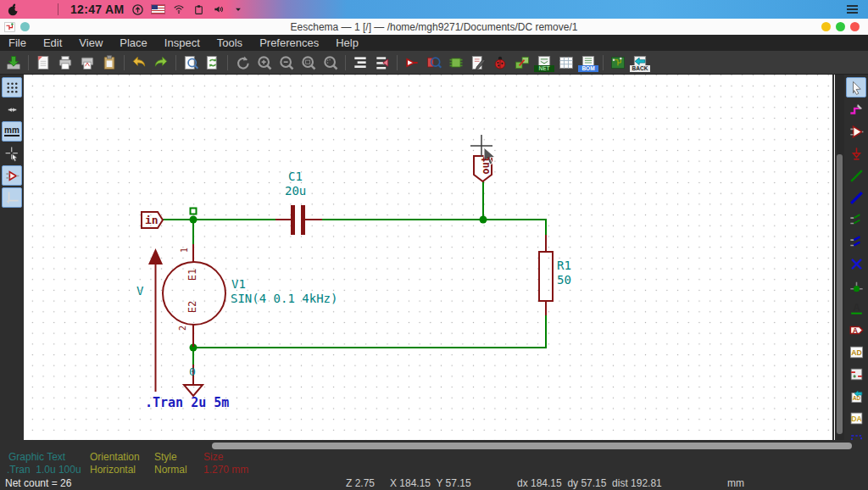 The image size is (868, 490). Describe the element at coordinates (841, 27) in the screenshot. I see `maximize-button` at that location.